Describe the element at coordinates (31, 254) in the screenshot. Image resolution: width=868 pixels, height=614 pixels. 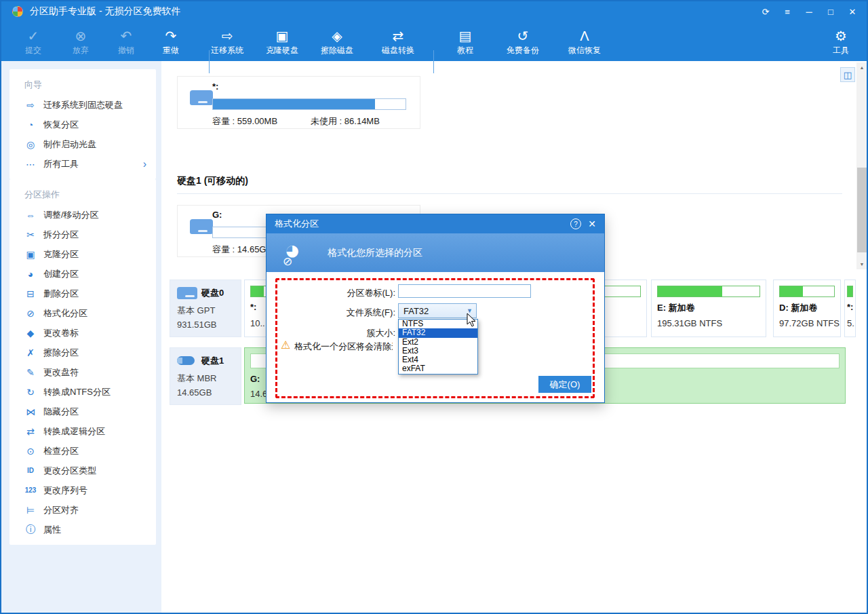
I see `clone-partition-icon: ▣` at that location.